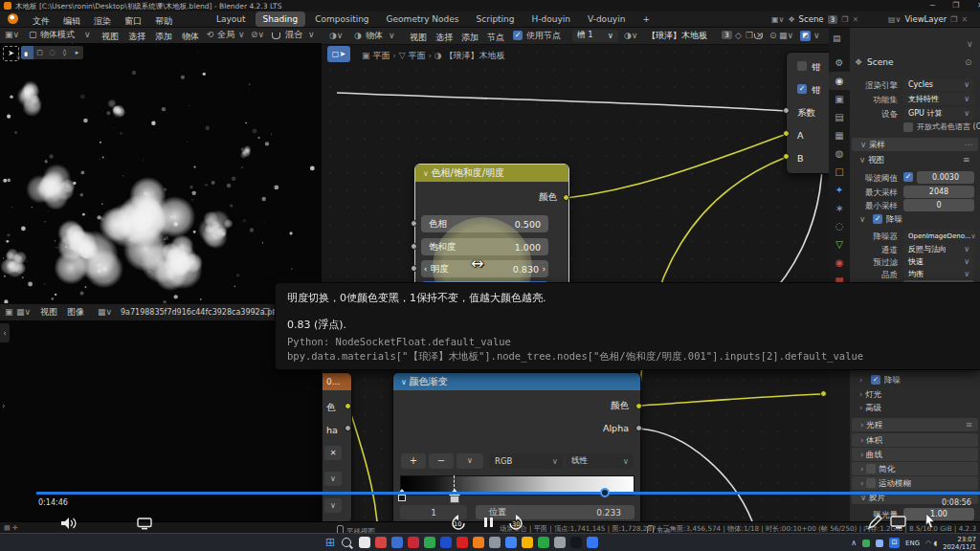 The width and height of the screenshot is (980, 551). What do you see at coordinates (40, 53) in the screenshot?
I see `select-box-button: ▢` at bounding box center [40, 53].